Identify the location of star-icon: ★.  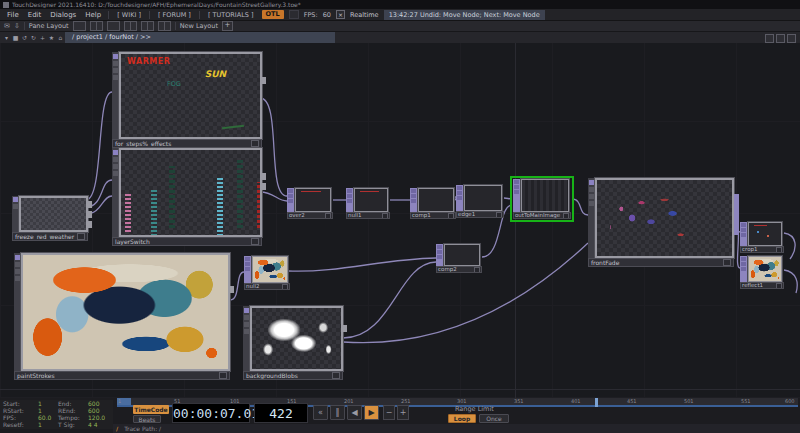
(52, 38).